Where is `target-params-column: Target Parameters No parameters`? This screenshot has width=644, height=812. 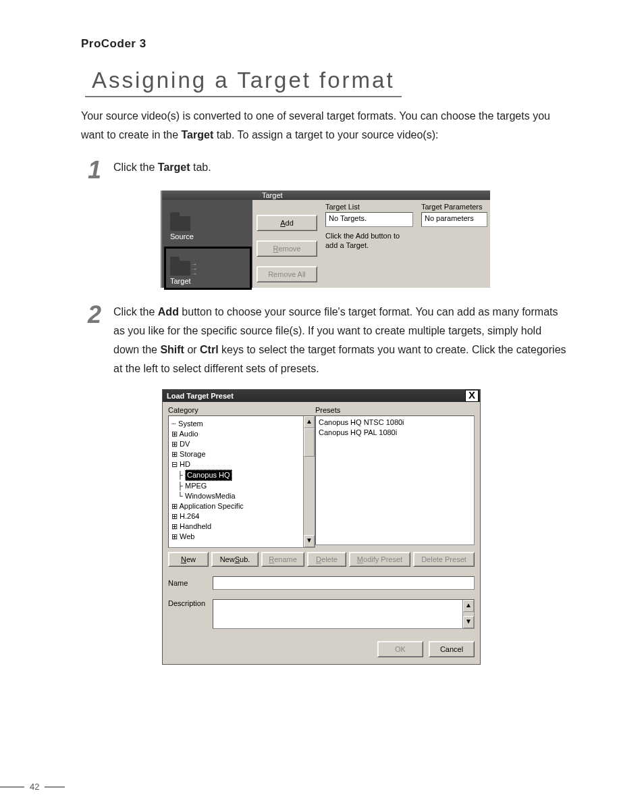 target-params-column: Target Parameters No parameters is located at coordinates (454, 244).